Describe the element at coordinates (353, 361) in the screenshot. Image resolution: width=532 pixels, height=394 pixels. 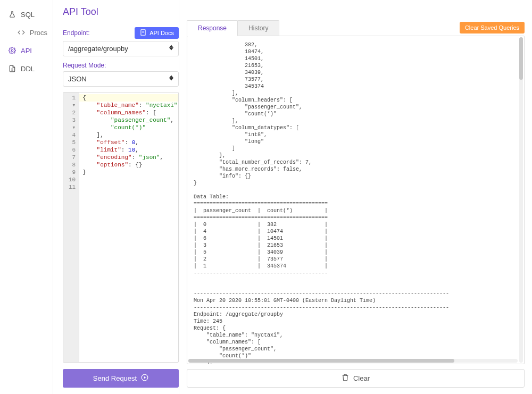
I see `horizontal-scrollbar` at that location.